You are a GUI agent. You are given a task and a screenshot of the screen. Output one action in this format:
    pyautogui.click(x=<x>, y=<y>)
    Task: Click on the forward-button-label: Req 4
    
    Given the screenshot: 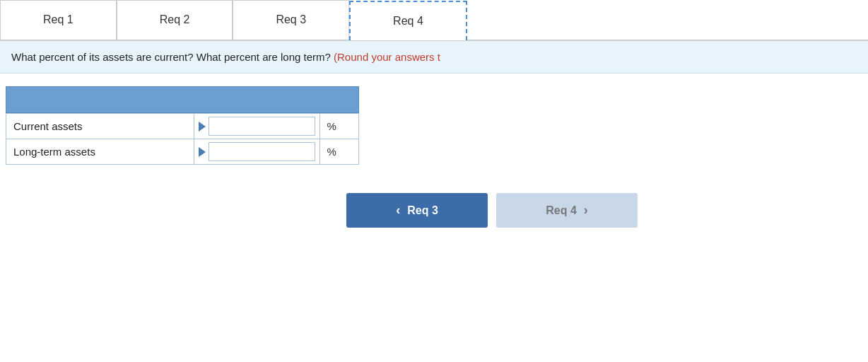 What is the action you would take?
    pyautogui.click(x=561, y=211)
    